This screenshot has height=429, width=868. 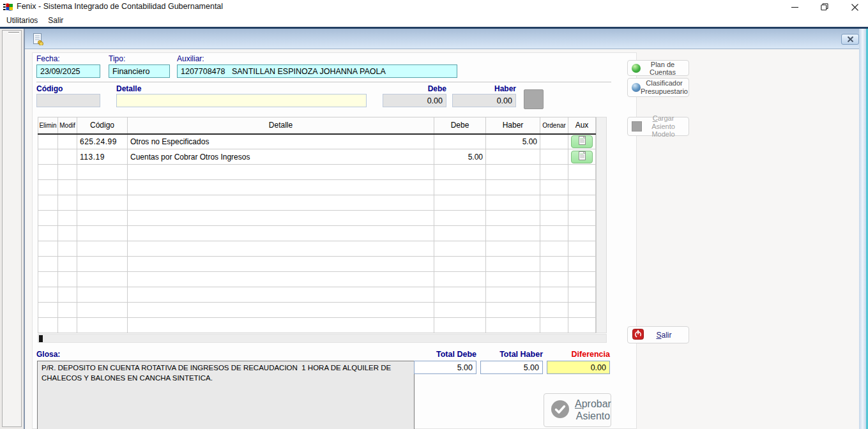 What do you see at coordinates (658, 87) in the screenshot?
I see `clasificador-presupuestario-button: Clasificador Presupuestario` at bounding box center [658, 87].